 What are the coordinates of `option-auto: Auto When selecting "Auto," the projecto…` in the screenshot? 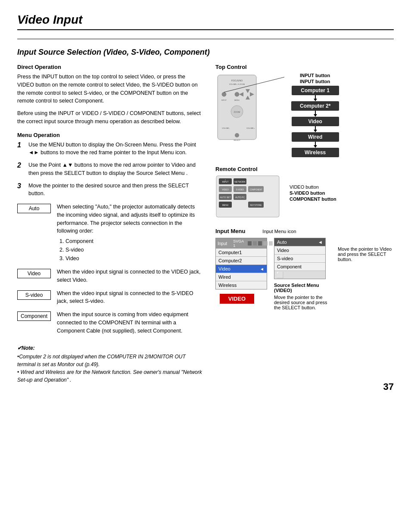 It's located at (110, 233).